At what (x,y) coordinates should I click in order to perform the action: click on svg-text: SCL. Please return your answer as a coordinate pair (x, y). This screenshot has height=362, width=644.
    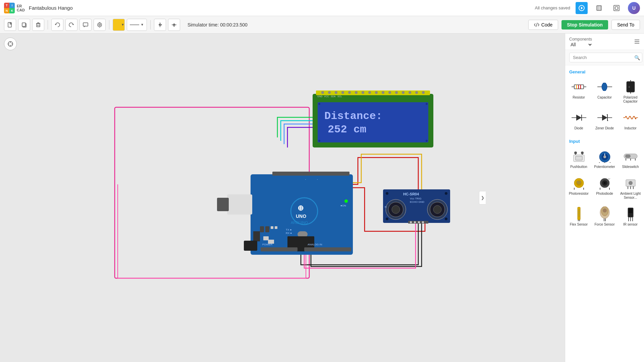
    Looking at the image, I should click on (340, 97).